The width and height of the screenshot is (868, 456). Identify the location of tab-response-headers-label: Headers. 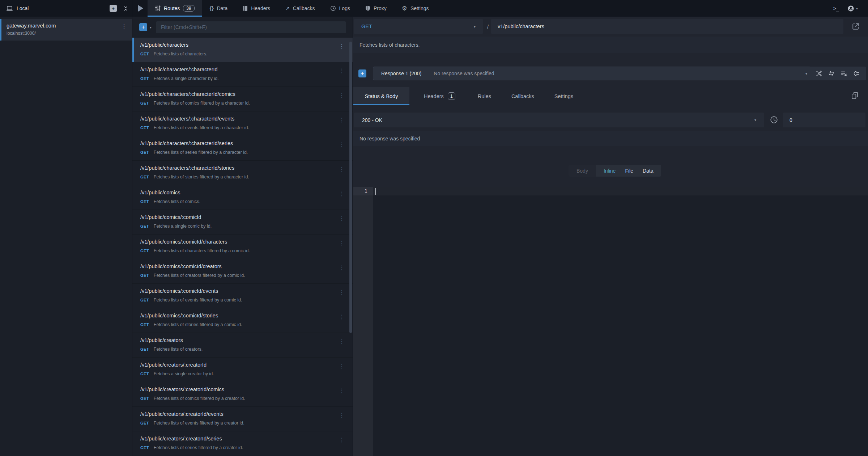
(434, 96).